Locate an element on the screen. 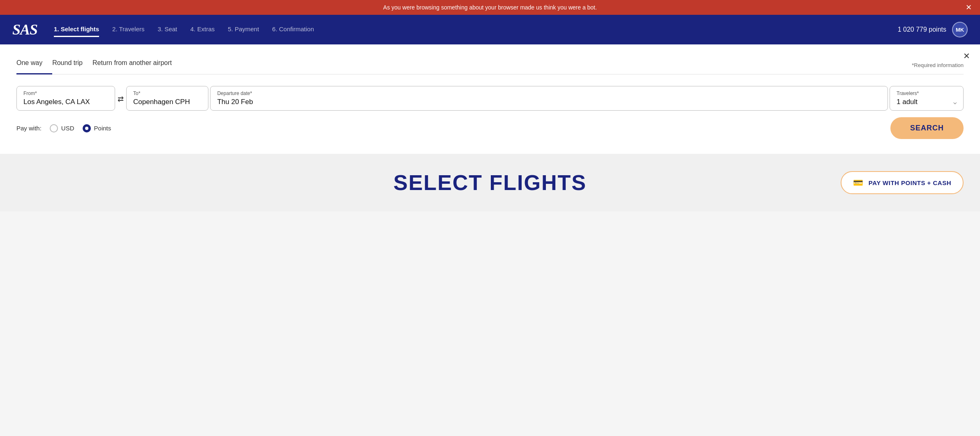 The height and width of the screenshot is (436, 980). nav-step-payment: 5. Payment is located at coordinates (243, 30).